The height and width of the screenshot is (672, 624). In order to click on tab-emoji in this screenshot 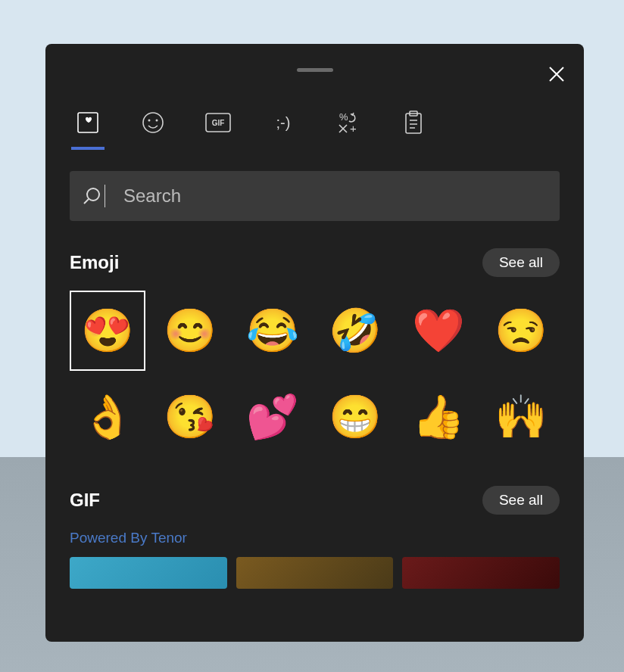, I will do `click(153, 123)`.